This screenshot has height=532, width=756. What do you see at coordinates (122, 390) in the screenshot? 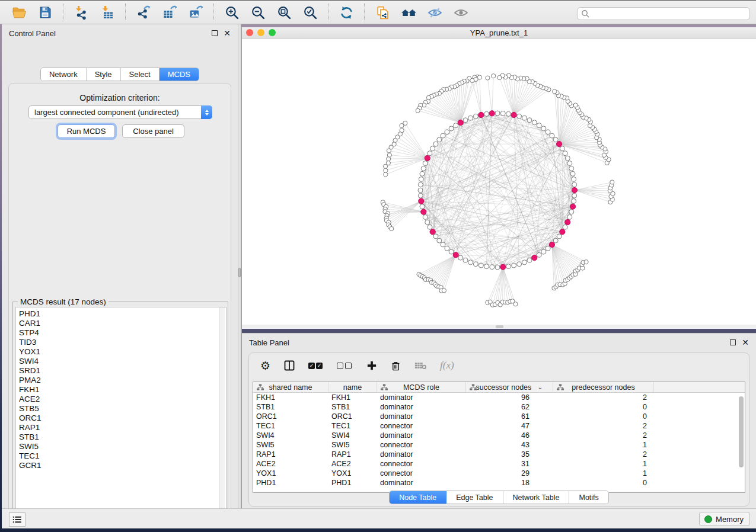
I see `mcds-result-item: FKH1` at bounding box center [122, 390].